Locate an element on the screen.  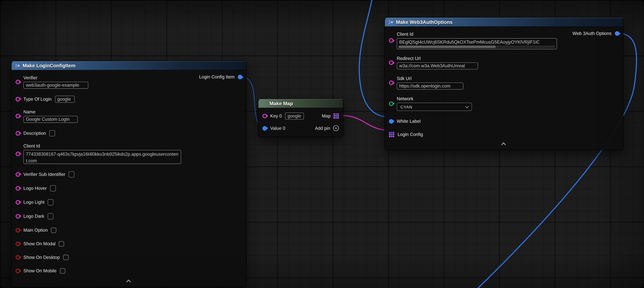
client-id-input: 774338308167-q463s7kpvja16l4l0kko3nb925i… is located at coordinates (102, 157).